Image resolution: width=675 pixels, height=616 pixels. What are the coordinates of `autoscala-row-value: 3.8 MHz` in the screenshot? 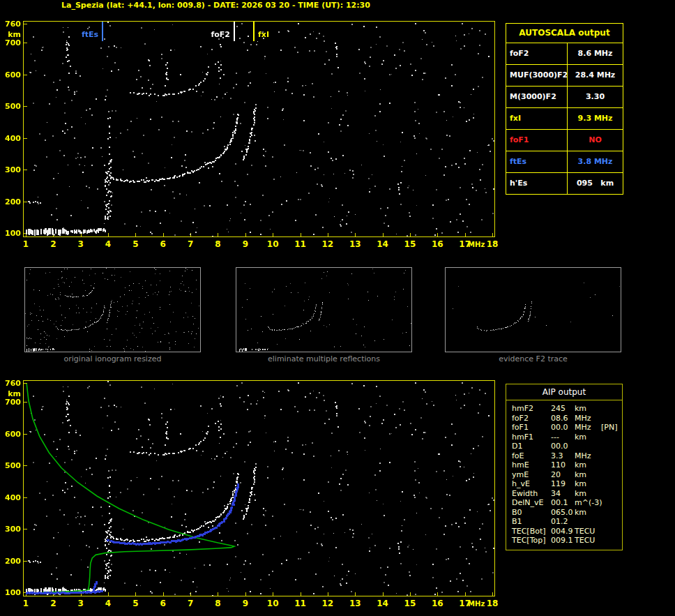 It's located at (596, 162).